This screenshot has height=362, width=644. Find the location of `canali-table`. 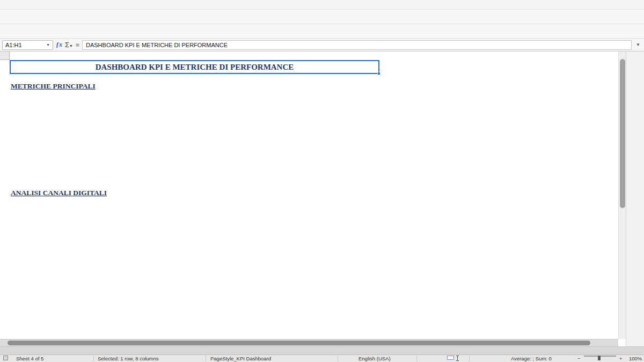

canali-table is located at coordinates (10, 198).